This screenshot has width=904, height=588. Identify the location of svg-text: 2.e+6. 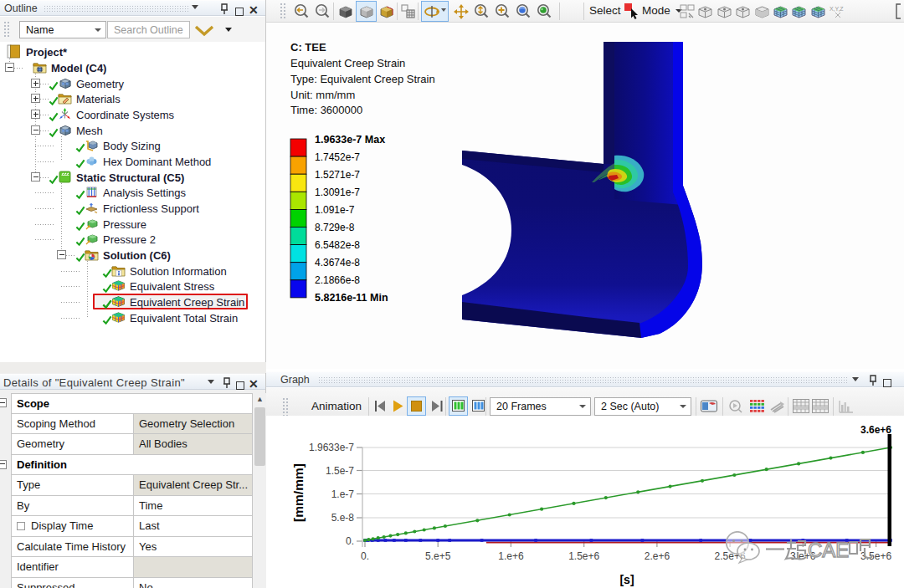
(658, 556).